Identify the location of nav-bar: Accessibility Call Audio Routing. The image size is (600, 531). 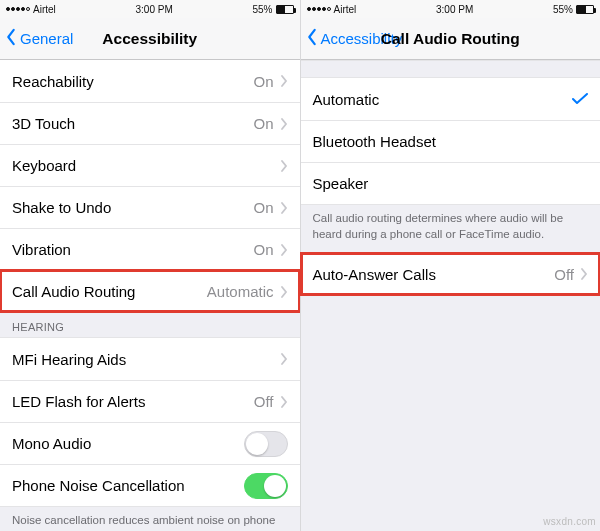
(451, 39).